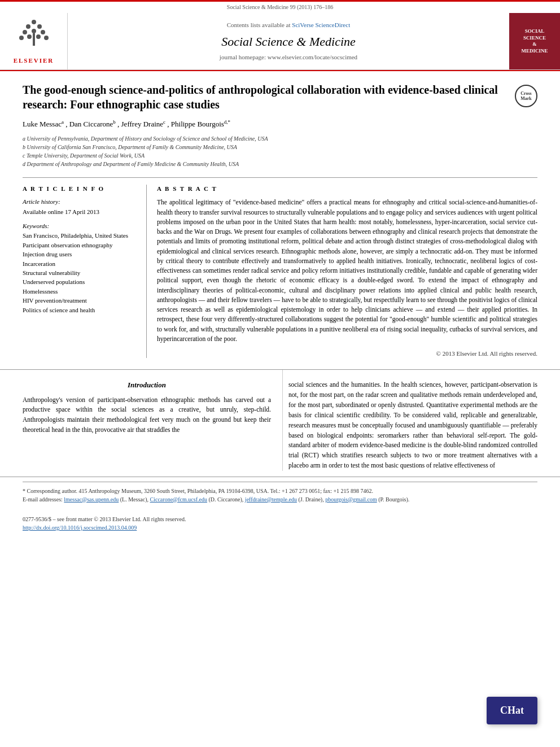 Image resolution: width=560 pixels, height=747 pixels. What do you see at coordinates (288, 58) in the screenshot?
I see `journal-homepage: journal homepage: www.elsevier.com/locat…` at bounding box center [288, 58].